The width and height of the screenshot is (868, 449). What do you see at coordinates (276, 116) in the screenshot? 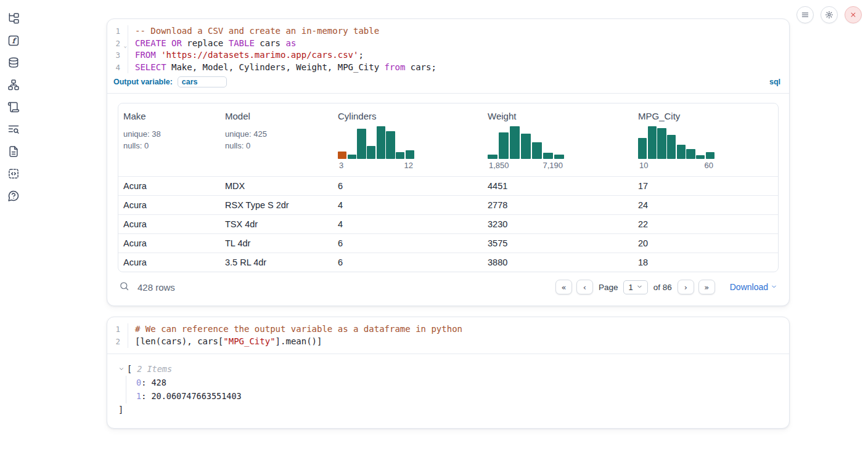
I see `column-name: Model` at bounding box center [276, 116].